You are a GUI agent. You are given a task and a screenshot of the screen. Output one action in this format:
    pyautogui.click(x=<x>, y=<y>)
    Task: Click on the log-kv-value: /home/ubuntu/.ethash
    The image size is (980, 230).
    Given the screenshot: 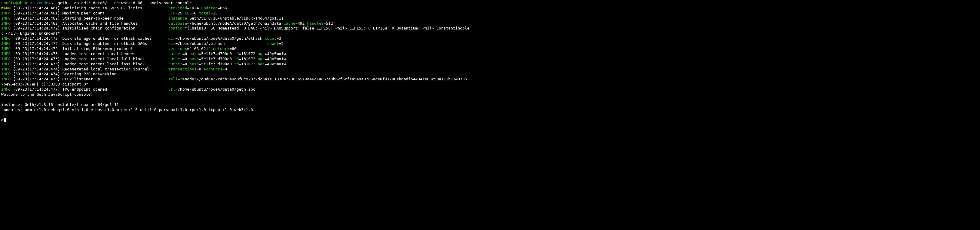 What is the action you would take?
    pyautogui.click(x=222, y=43)
    